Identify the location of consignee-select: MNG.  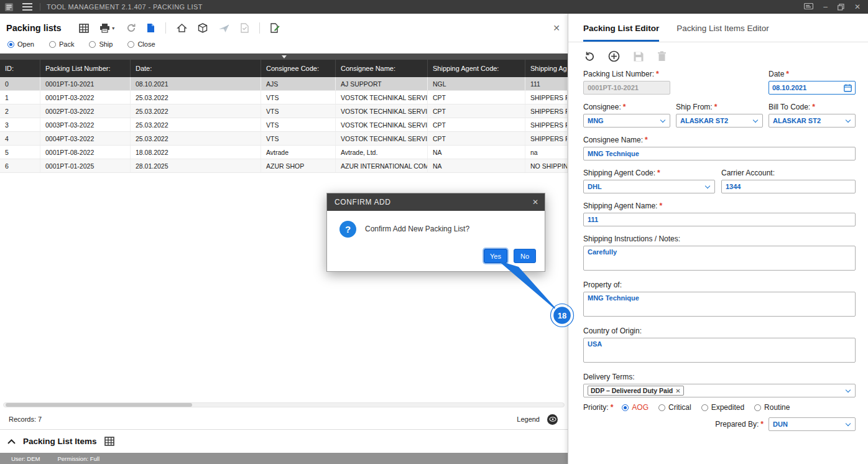
(627, 121).